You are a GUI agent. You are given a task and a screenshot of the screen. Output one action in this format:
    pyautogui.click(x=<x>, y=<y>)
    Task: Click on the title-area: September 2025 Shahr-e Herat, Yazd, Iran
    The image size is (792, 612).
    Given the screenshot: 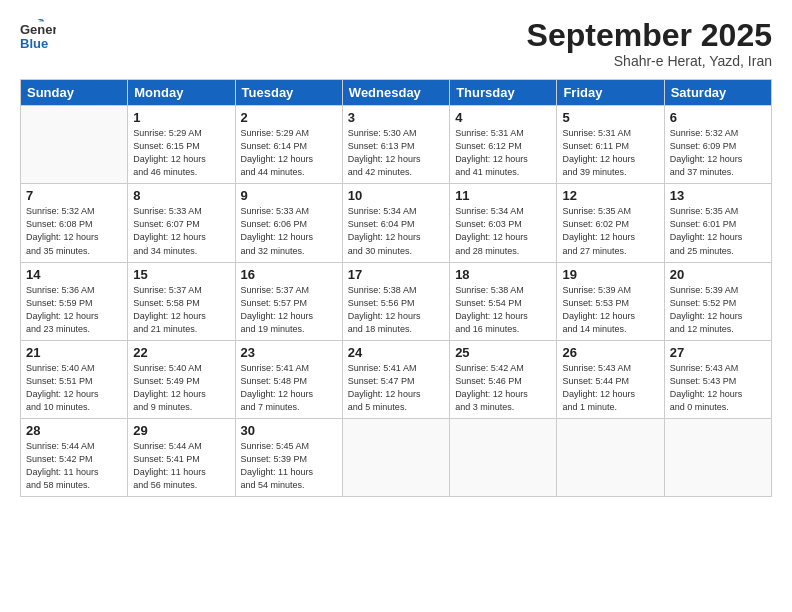 What is the action you would take?
    pyautogui.click(x=650, y=44)
    